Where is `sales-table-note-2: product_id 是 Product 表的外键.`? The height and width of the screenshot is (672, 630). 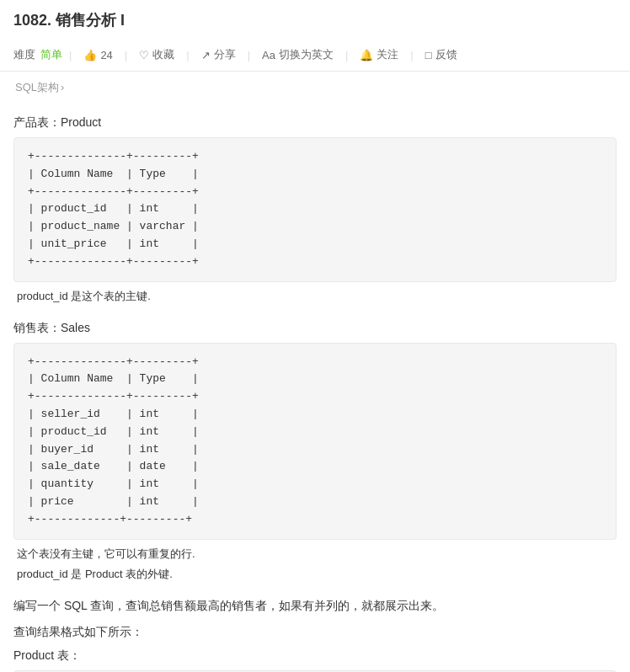 sales-table-note-2: product_id 是 Product 表的外键. is located at coordinates (315, 574).